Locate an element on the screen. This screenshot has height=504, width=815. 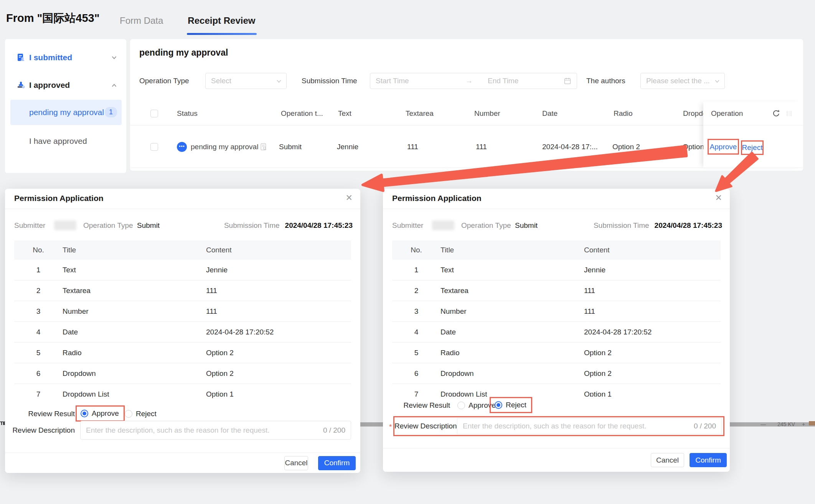
preview-doc-icon is located at coordinates (264, 147).